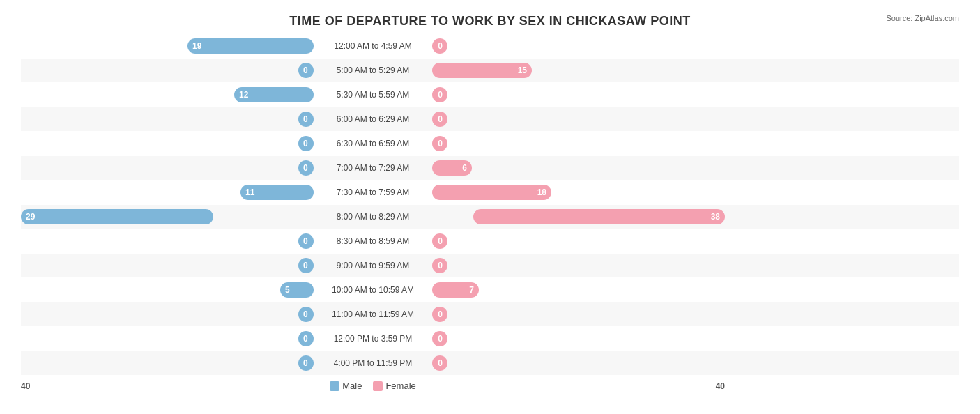  I want to click on legend-male: Male, so click(346, 386).